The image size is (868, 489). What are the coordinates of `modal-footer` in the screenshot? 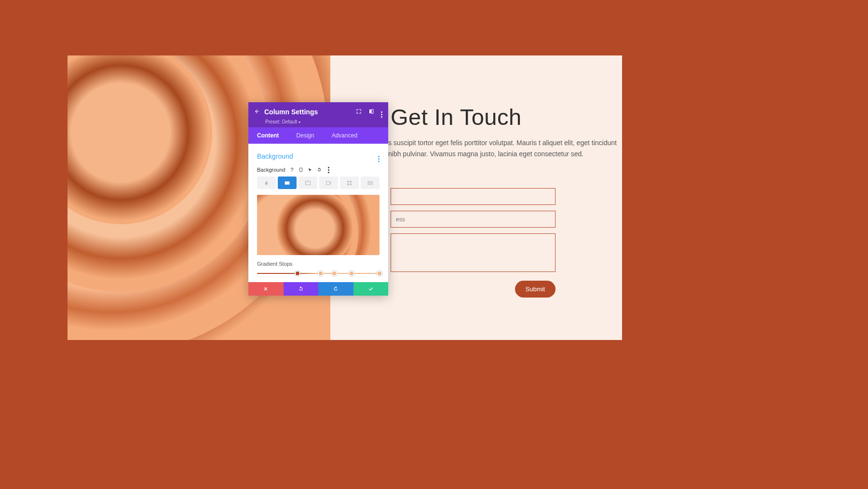 It's located at (318, 289).